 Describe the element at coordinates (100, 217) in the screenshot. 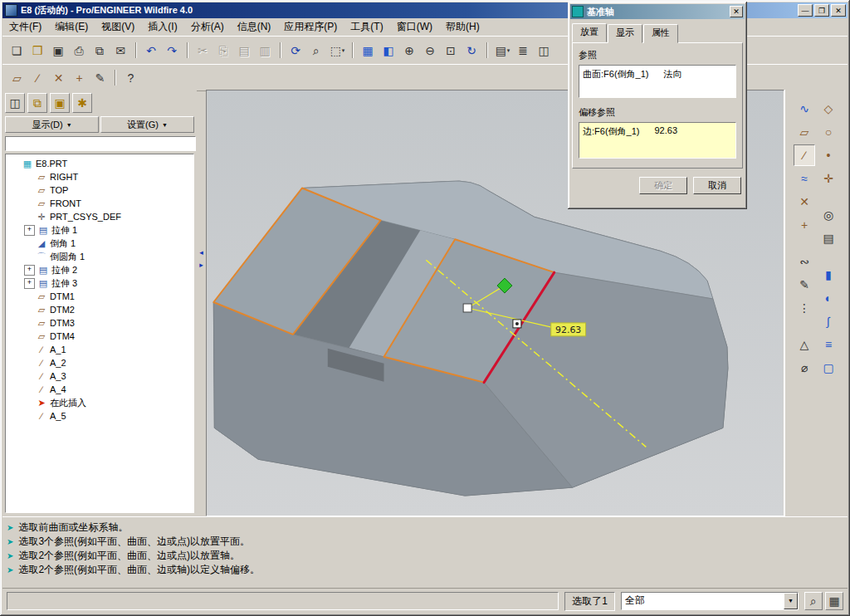

I see `tree-item: ✛ PRT_CSYS_DEF` at that location.